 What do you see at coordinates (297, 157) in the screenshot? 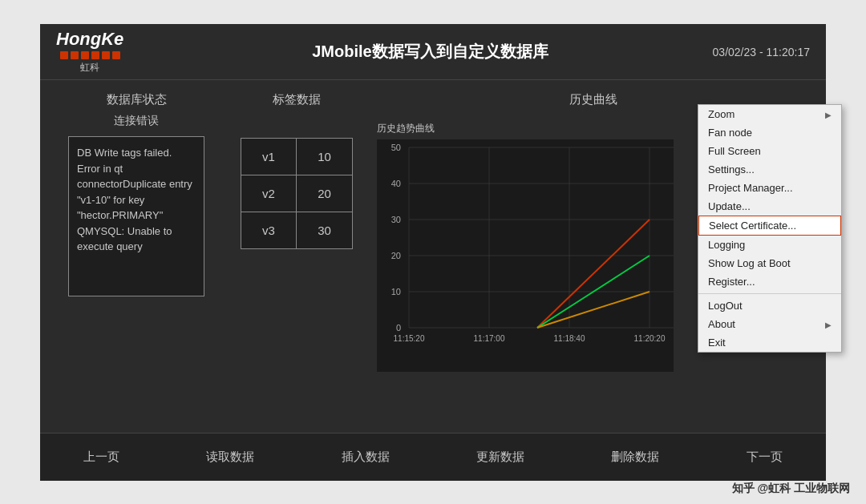
I see `table-row: v110` at bounding box center [297, 157].